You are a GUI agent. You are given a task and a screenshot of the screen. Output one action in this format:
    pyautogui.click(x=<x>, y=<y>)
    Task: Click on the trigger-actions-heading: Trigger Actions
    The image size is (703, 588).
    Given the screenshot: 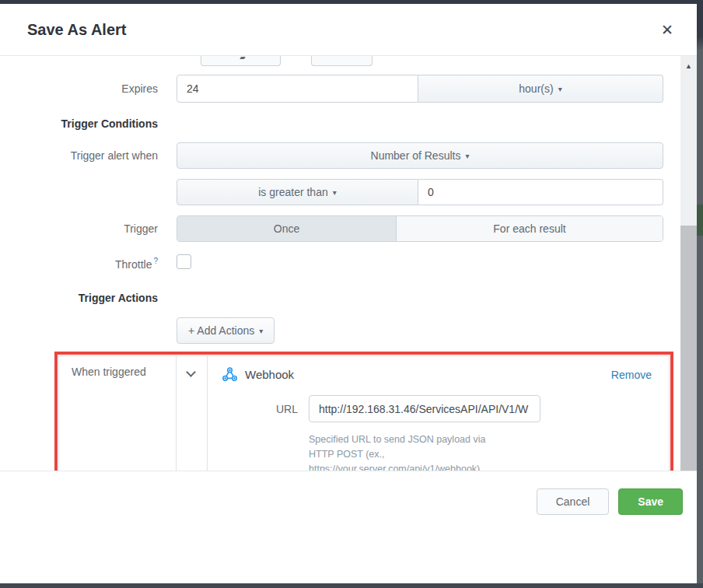 What is the action you would take?
    pyautogui.click(x=79, y=298)
    